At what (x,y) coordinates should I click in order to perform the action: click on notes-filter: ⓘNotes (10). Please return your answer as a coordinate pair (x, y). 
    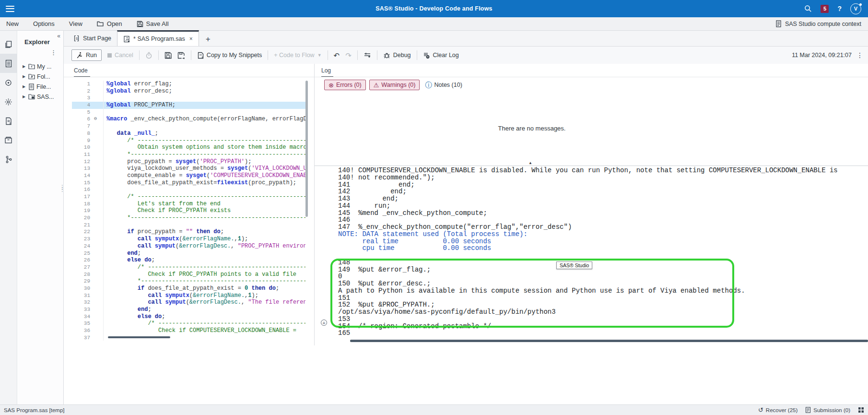
    Looking at the image, I should click on (443, 85).